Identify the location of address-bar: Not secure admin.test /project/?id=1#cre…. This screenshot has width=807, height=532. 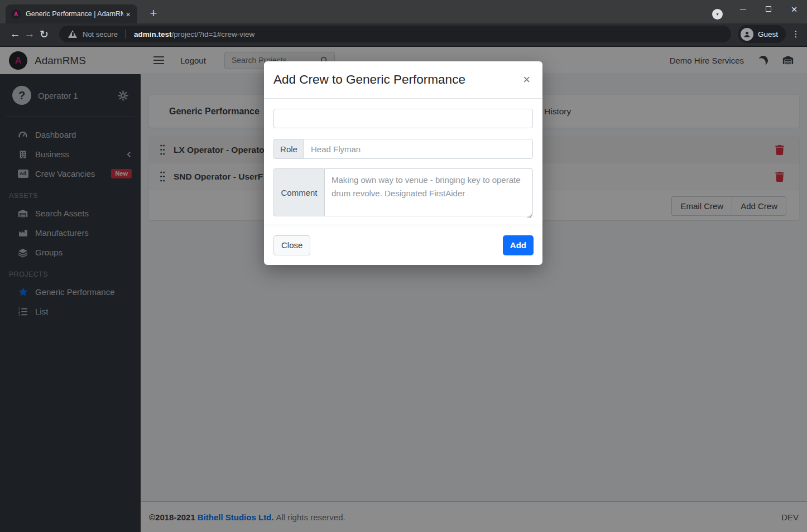
(395, 34).